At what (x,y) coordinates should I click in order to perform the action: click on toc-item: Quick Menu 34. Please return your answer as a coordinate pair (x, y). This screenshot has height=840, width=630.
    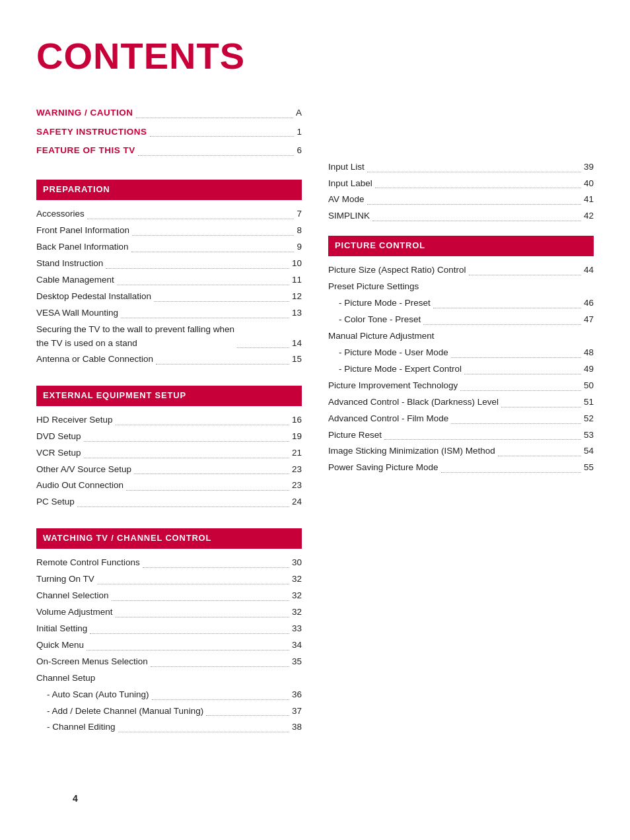
    Looking at the image, I should click on (169, 646).